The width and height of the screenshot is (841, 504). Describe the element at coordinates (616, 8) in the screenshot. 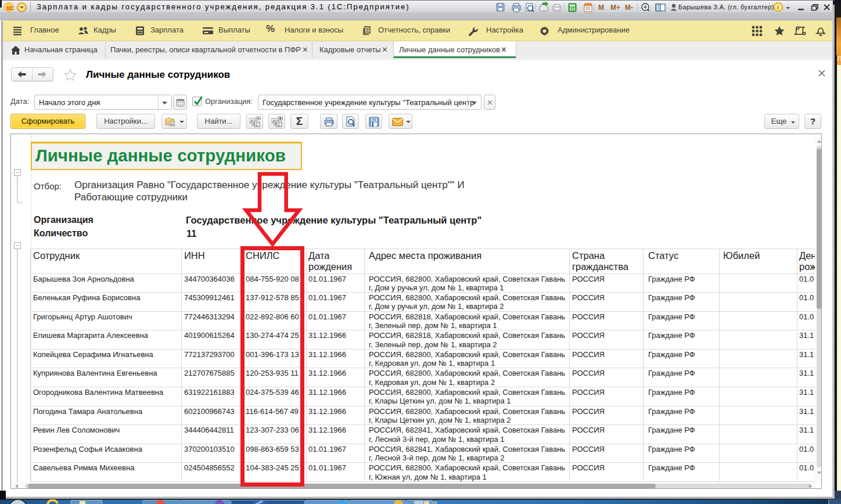

I see `svg-text: M+` at that location.